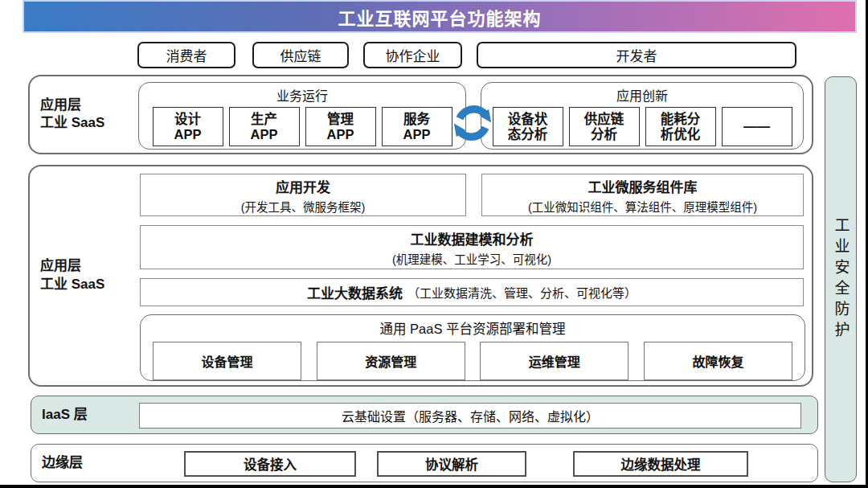 This screenshot has width=868, height=488. What do you see at coordinates (841, 280) in the screenshot?
I see `security-bar: 工业安全防护` at bounding box center [841, 280].